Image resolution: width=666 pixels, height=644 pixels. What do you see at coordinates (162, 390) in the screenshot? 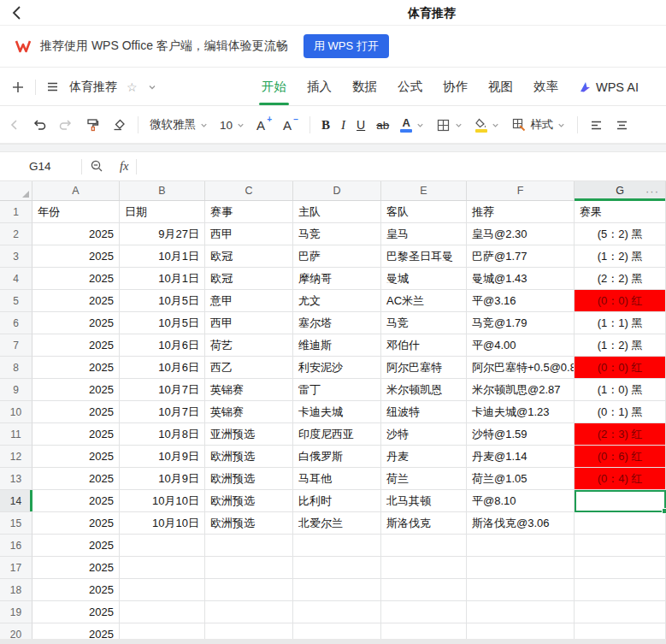
I see `cell-B9: 10月7日` at bounding box center [162, 390].